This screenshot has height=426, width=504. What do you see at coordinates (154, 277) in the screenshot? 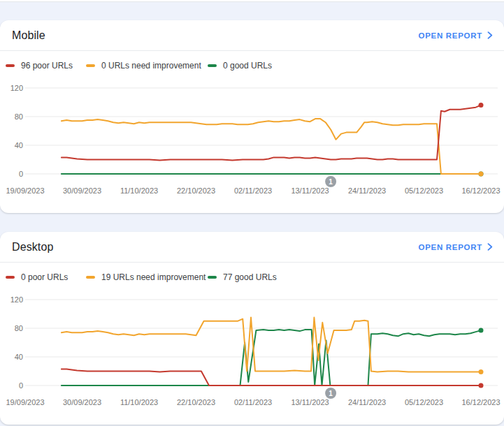
I see `legend-label-improve: 19 URLs need improvement` at bounding box center [154, 277].